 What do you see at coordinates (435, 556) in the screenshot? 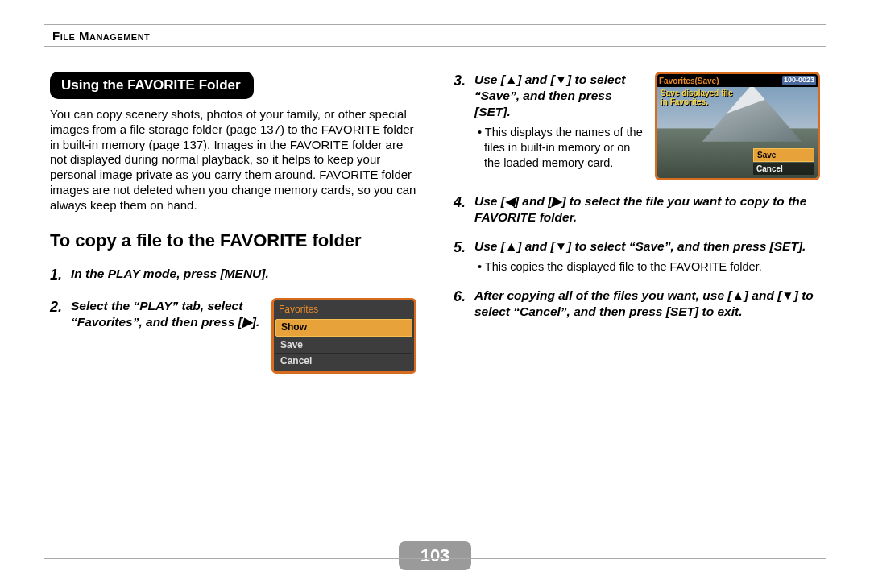
I see `page-number: 103` at bounding box center [435, 556].